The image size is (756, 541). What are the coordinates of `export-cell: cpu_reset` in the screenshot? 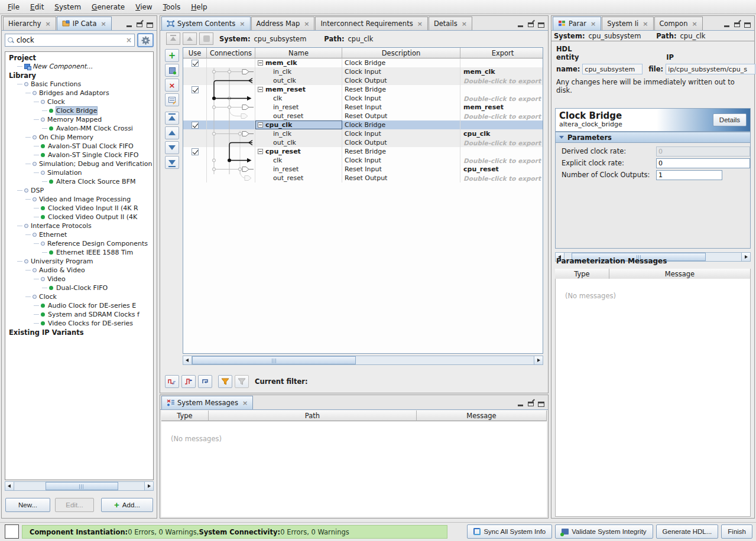 It's located at (502, 169).